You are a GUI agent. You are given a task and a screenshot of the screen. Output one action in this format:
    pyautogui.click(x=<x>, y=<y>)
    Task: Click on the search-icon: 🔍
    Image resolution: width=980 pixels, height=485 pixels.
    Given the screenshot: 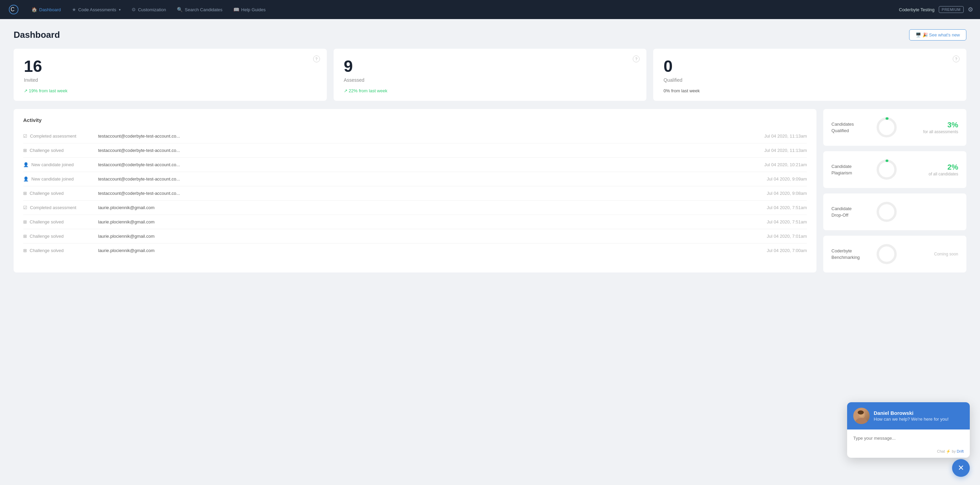 What is the action you would take?
    pyautogui.click(x=180, y=10)
    